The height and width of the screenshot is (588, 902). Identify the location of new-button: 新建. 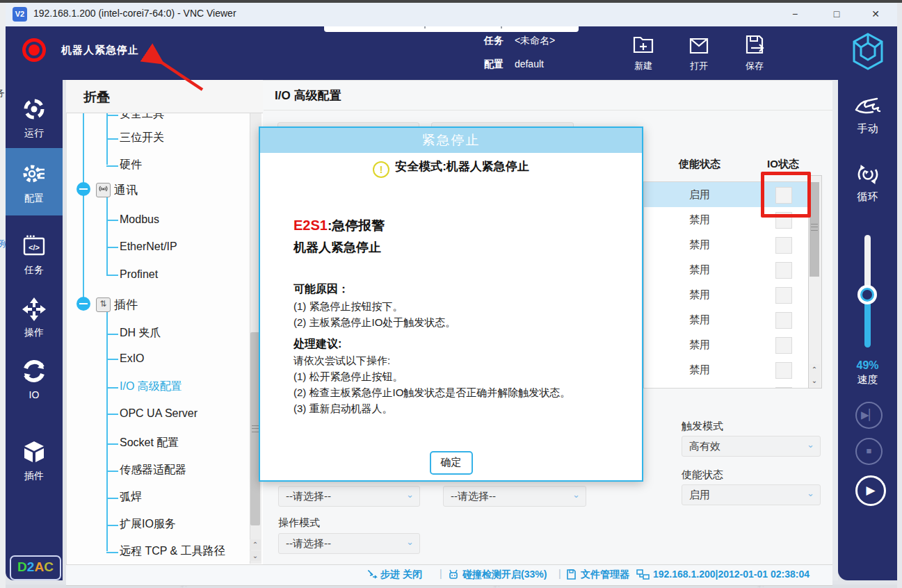
(643, 53).